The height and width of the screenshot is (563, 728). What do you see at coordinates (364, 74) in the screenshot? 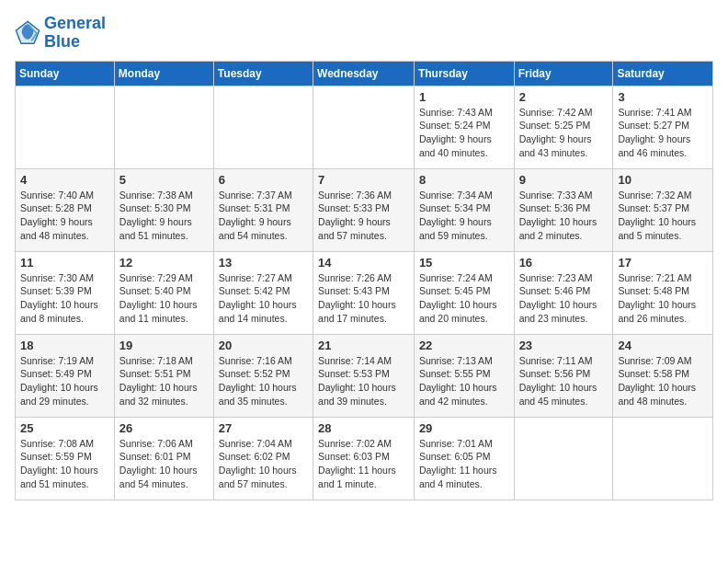
I see `header-wednesday: Wednesday` at bounding box center [364, 74].